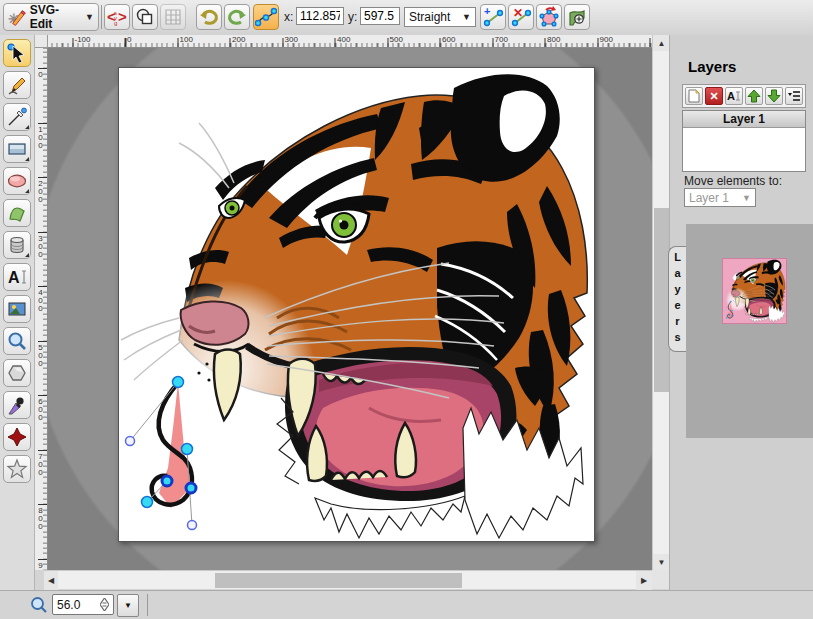 The image size is (813, 619). Describe the element at coordinates (17, 85) in the screenshot. I see `pencil-icon` at that location.